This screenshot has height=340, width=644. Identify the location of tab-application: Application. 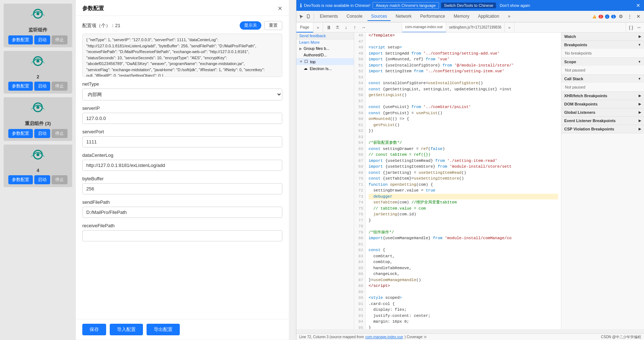
(489, 17).